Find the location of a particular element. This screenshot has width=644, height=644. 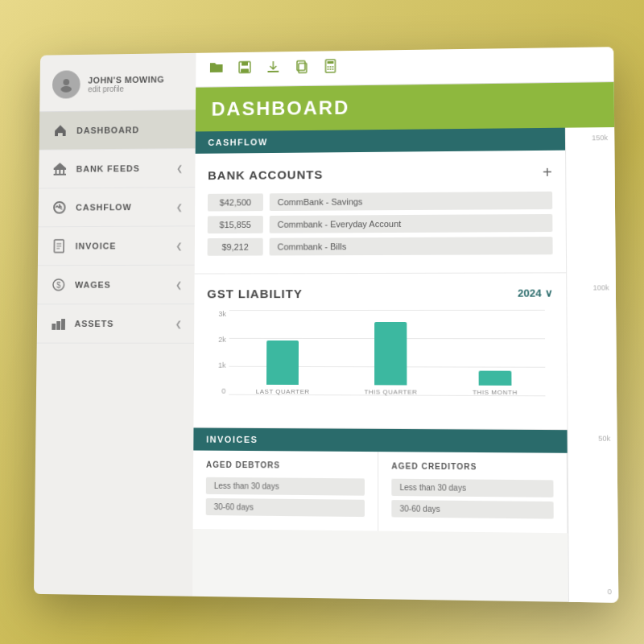

account-name-2: Commbank - Everyday Account is located at coordinates (411, 224).